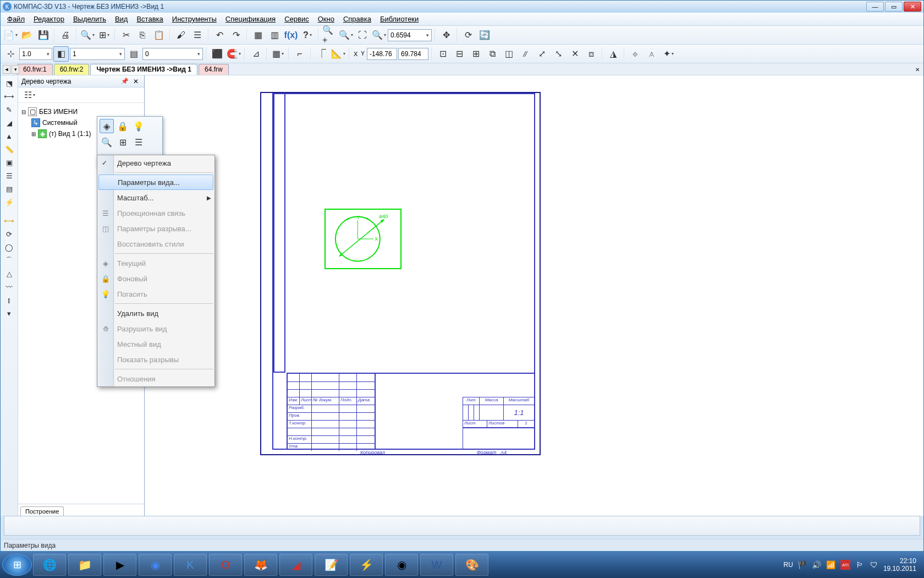  Describe the element at coordinates (575, 54) in the screenshot. I see `edit-9-icon: ✕` at that location.